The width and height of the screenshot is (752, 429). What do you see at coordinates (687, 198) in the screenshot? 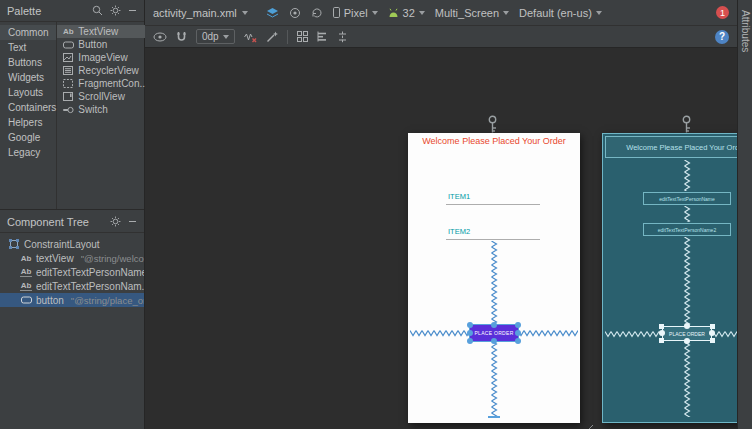
I see `blueprint-edittext-1: editTextTextPersonName` at bounding box center [687, 198].